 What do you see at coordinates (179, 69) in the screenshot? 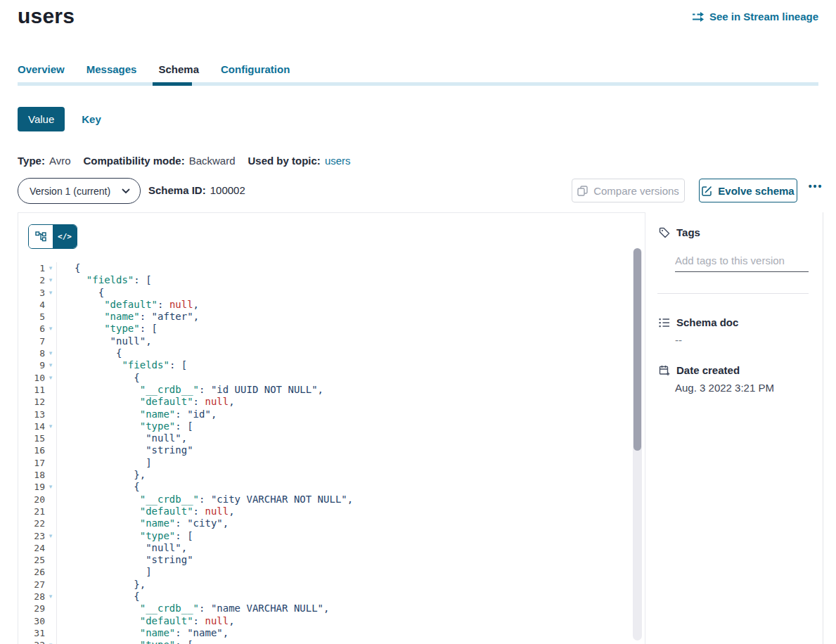
I see `tab-schema: Schema` at bounding box center [179, 69].